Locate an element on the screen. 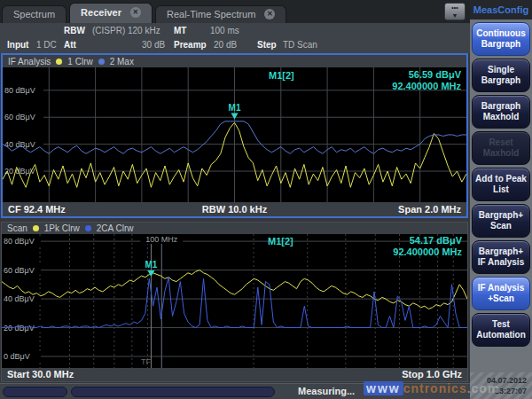  scan-marker-name: M1[2] is located at coordinates (280, 241).